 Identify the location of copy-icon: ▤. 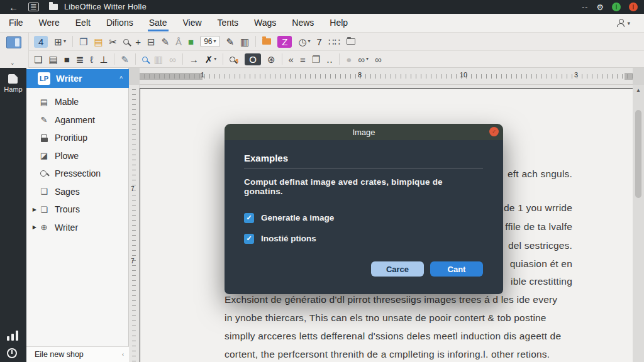
(98, 41).